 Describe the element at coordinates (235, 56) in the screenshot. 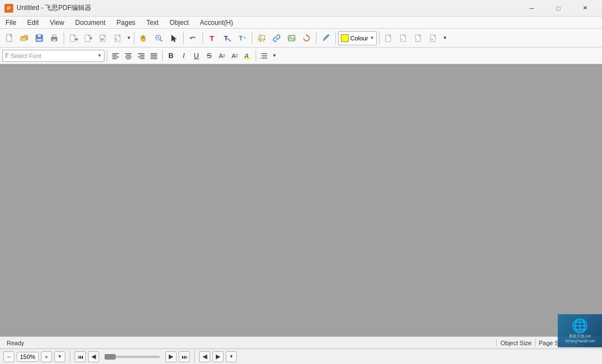

I see `subscript-button: A2` at that location.